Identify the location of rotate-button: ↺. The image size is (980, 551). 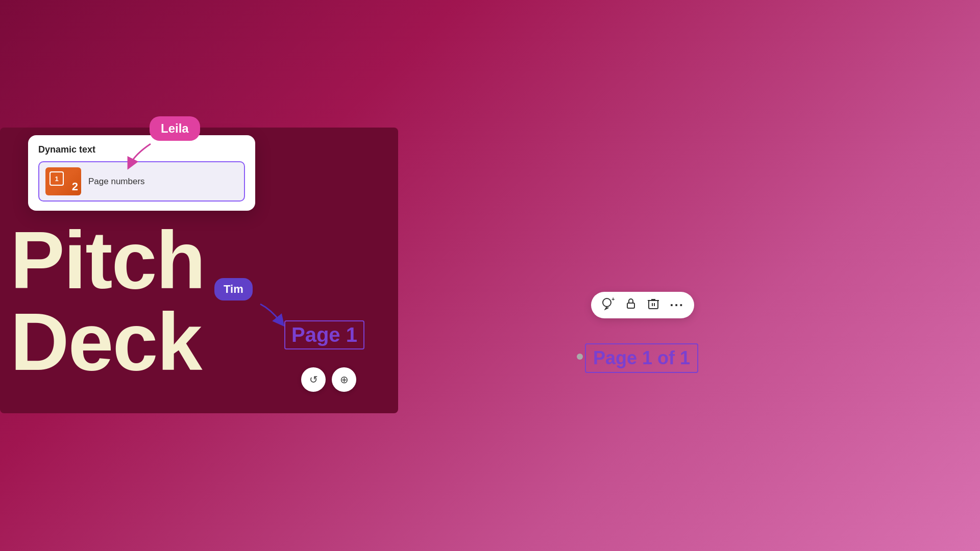
(313, 380).